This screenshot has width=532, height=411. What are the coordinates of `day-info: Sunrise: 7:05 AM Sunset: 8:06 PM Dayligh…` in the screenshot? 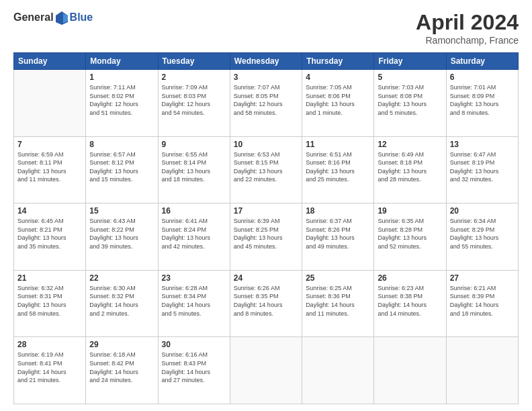 It's located at (338, 100).